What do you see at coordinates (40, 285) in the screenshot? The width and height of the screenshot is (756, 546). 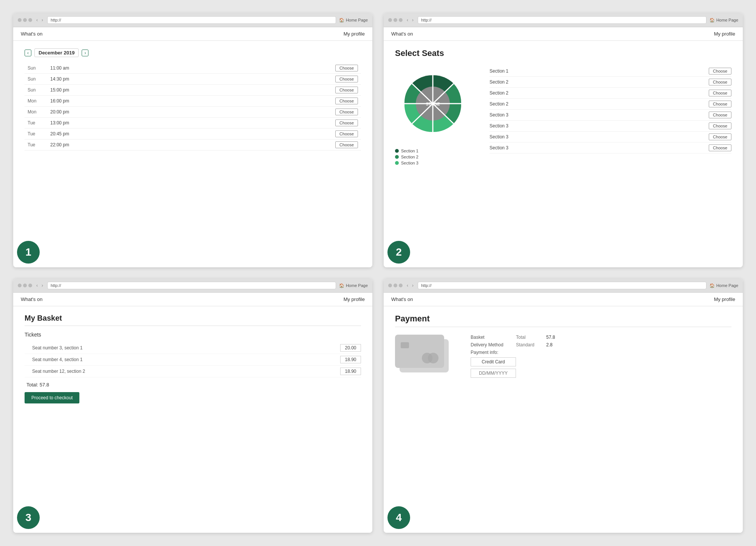 I see `browser-nav-3: ‹ ›` at bounding box center [40, 285].